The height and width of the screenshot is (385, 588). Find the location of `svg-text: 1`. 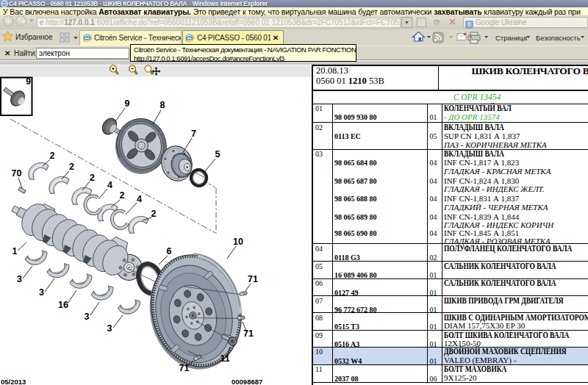

svg-text: 1 is located at coordinates (15, 251).